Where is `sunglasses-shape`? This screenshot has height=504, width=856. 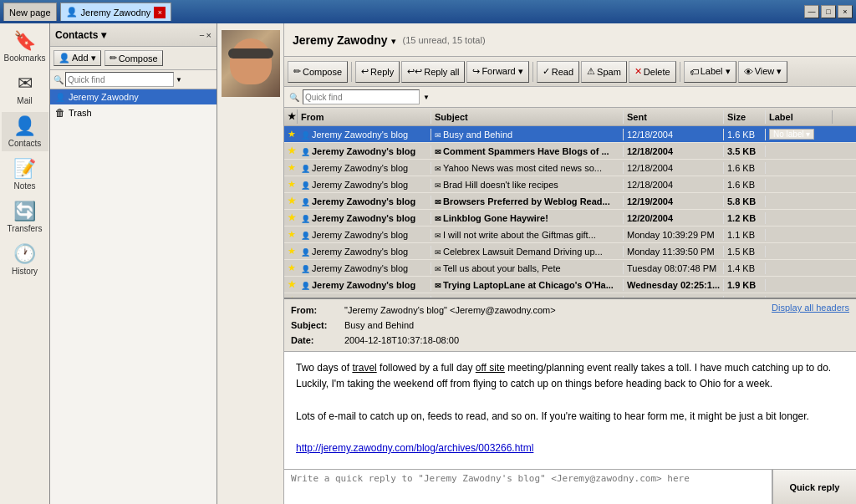 sunglasses-shape is located at coordinates (251, 53).